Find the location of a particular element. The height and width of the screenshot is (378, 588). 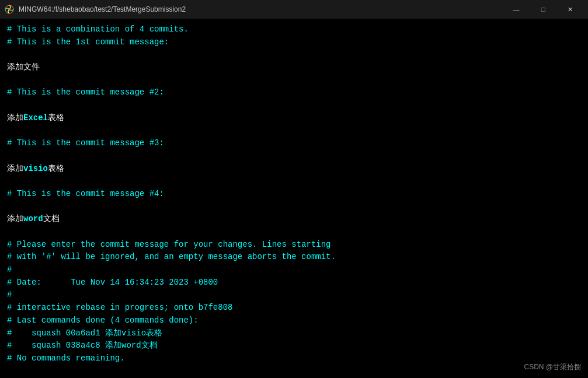

terminal-line: # This is a combination of 4 commits. is located at coordinates (294, 30).